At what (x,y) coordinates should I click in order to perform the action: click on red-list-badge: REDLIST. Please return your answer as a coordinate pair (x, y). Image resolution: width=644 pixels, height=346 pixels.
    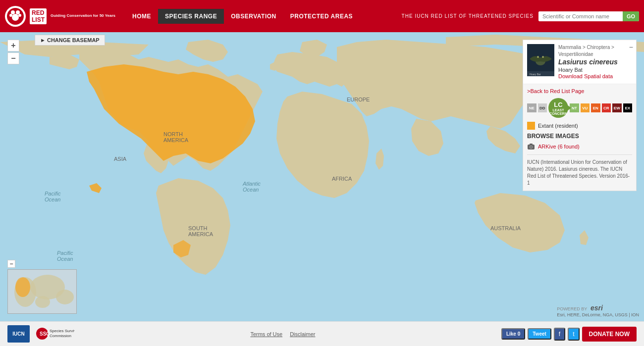
    Looking at the image, I should click on (38, 16).